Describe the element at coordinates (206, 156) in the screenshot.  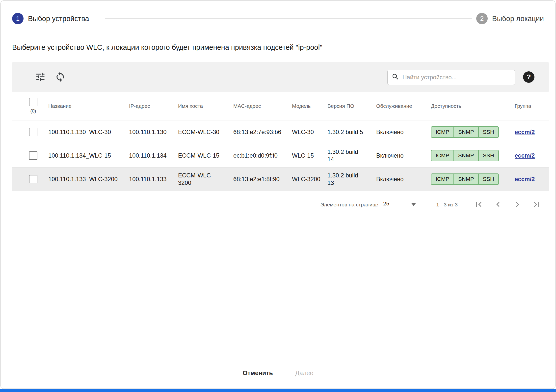
I see `cell-hostname: ECCM-WLC-15` at that location.